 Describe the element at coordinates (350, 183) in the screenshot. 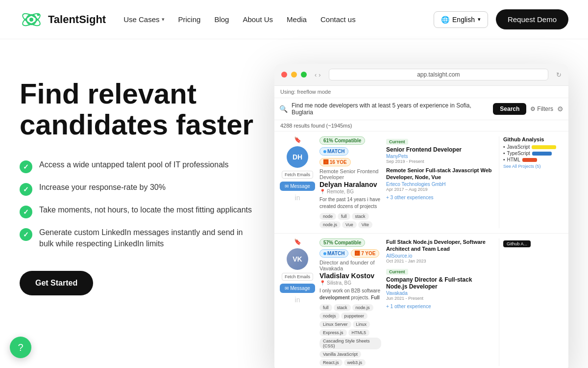

I see `card-main-1: 61% Compatible MATCH 🅰 16 YOE Remote Sen…` at that location.